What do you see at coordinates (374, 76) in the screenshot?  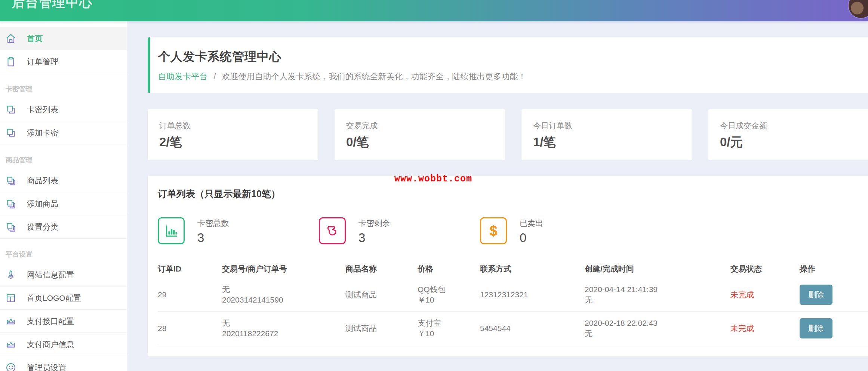 I see `welcome-message: 欢迎使用自助个人发卡系统，我们的系统全新美化，功能齐全，陆续推出更多功能！` at bounding box center [374, 76].